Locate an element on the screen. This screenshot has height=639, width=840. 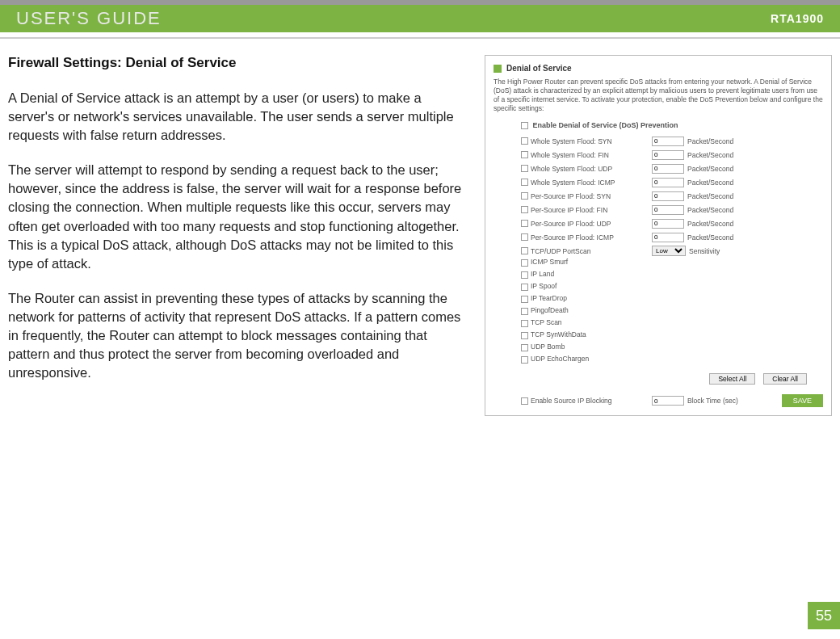
paragraph-3: The Router can assist in preventing thes… is located at coordinates (239, 336).